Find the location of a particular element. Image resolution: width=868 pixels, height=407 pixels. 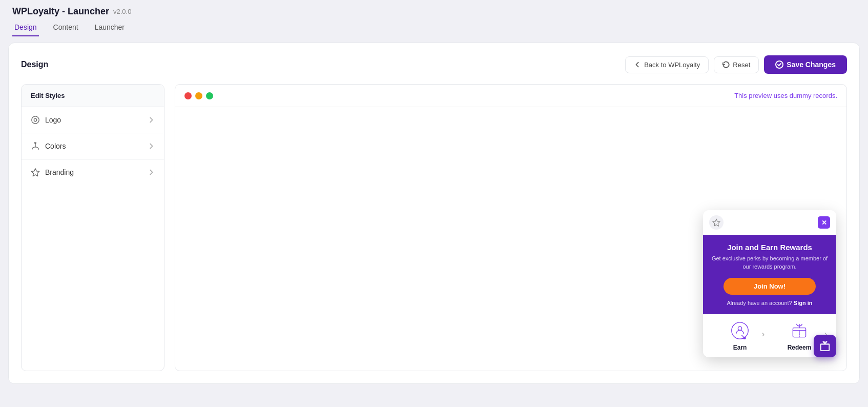

redeem-icon is located at coordinates (799, 331).